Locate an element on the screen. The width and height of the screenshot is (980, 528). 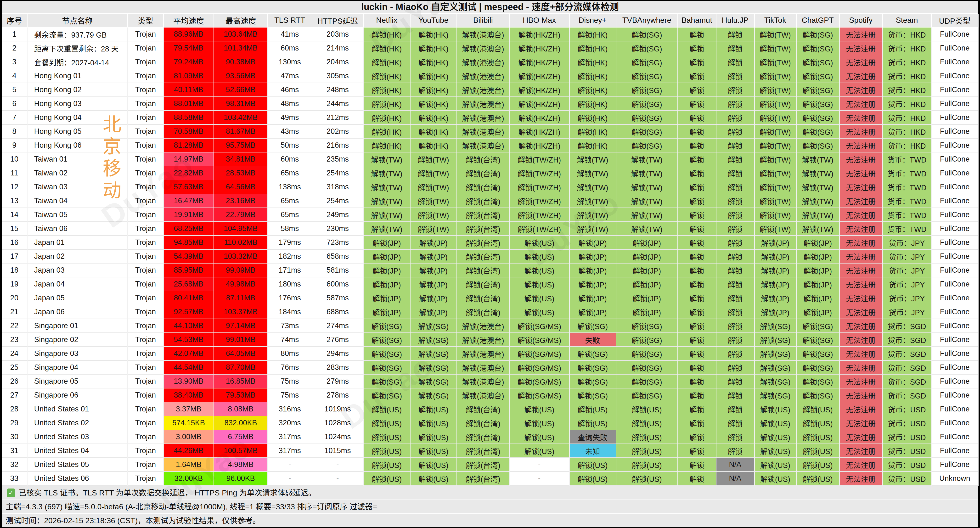
cell-max-speed: 104.95MB is located at coordinates (240, 229).